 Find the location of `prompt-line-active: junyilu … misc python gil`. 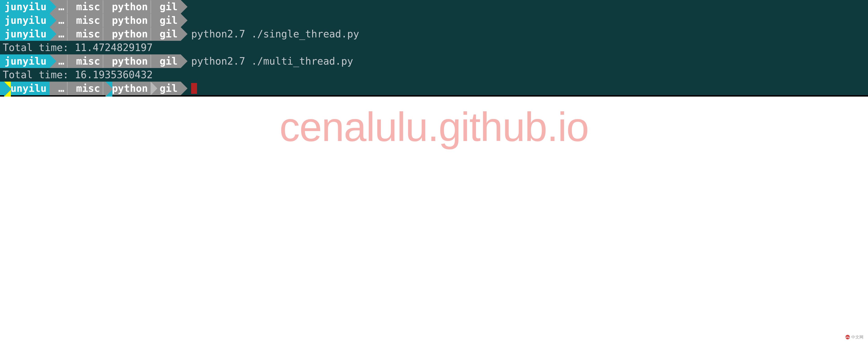

prompt-line-active: junyilu … misc python gil is located at coordinates (434, 88).